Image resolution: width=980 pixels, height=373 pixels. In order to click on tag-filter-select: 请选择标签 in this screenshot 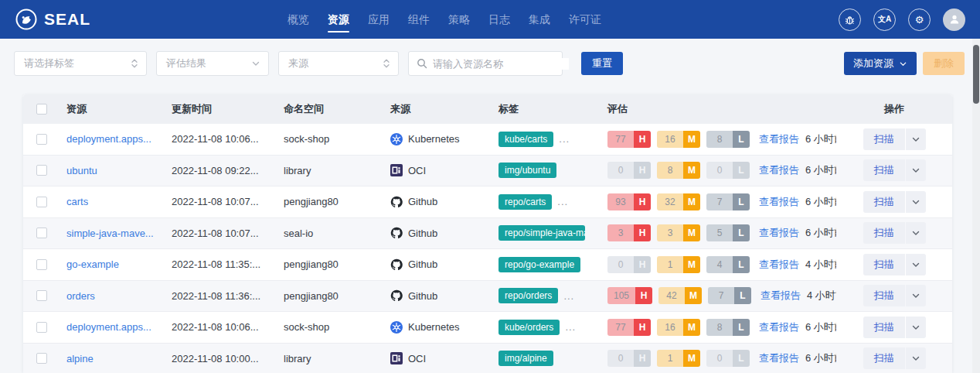, I will do `click(80, 63)`.